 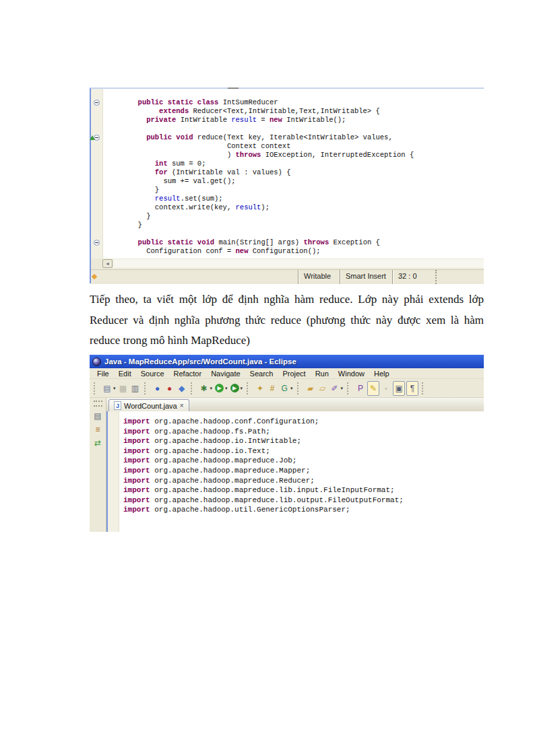 What do you see at coordinates (287, 465) in the screenshot?
I see `workbench-area: ▤≡⇄ J WordCount.java × import org.apache…` at bounding box center [287, 465].